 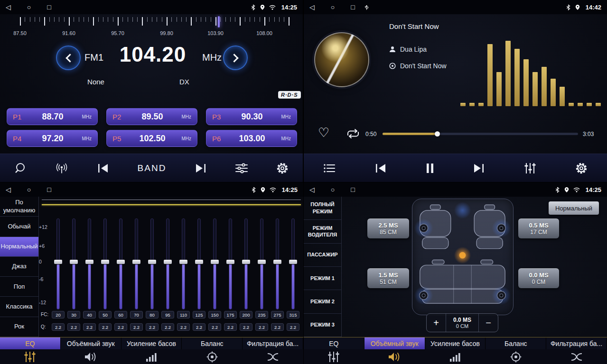 I want to click on progress-slider, so click(x=480, y=134).